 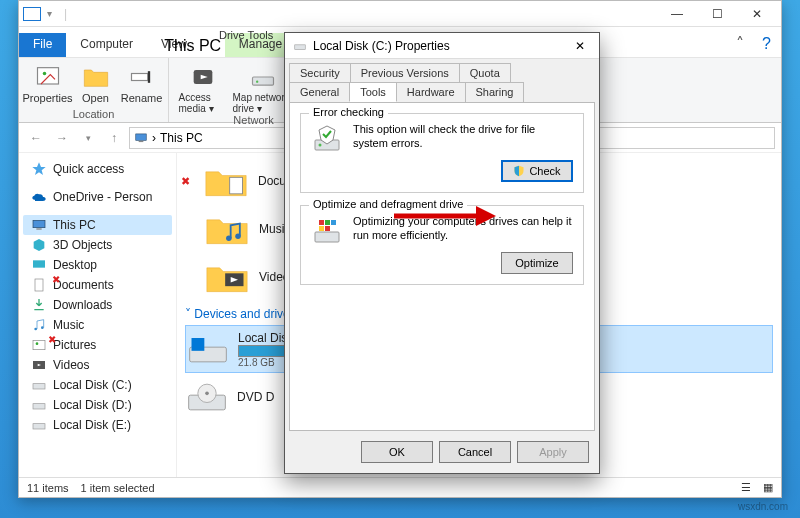 I want to click on tab-general: General, so click(x=320, y=92).